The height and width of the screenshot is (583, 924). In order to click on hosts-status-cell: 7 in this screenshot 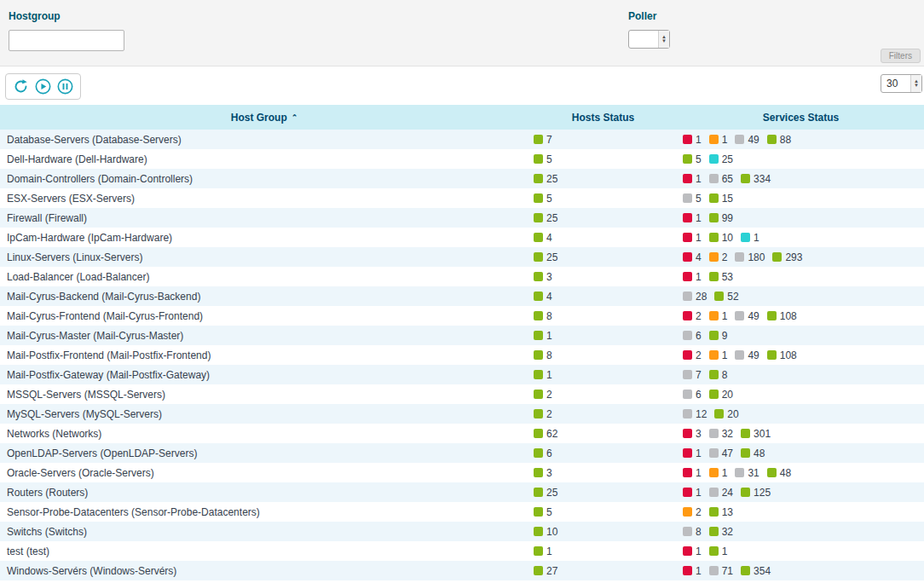, I will do `click(603, 140)`.